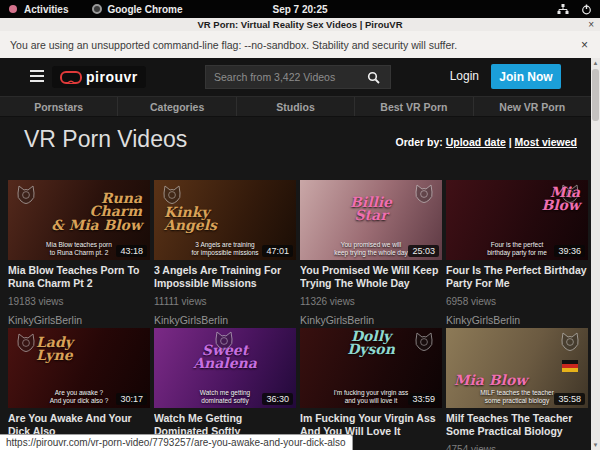 The height and width of the screenshot is (450, 600). What do you see at coordinates (374, 78) in the screenshot?
I see `search-icon` at bounding box center [374, 78].